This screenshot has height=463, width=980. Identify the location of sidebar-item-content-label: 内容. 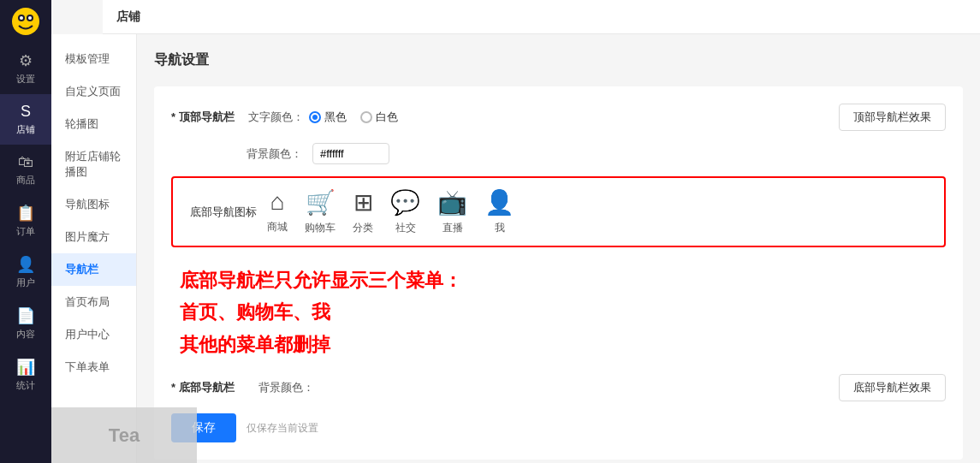
(26, 334).